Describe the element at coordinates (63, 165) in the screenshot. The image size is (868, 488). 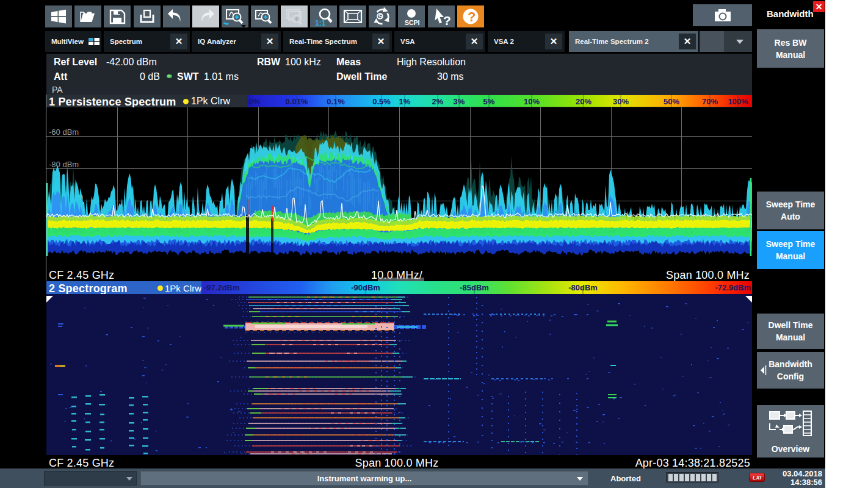
I see `svg-text: -80 dBm` at that location.